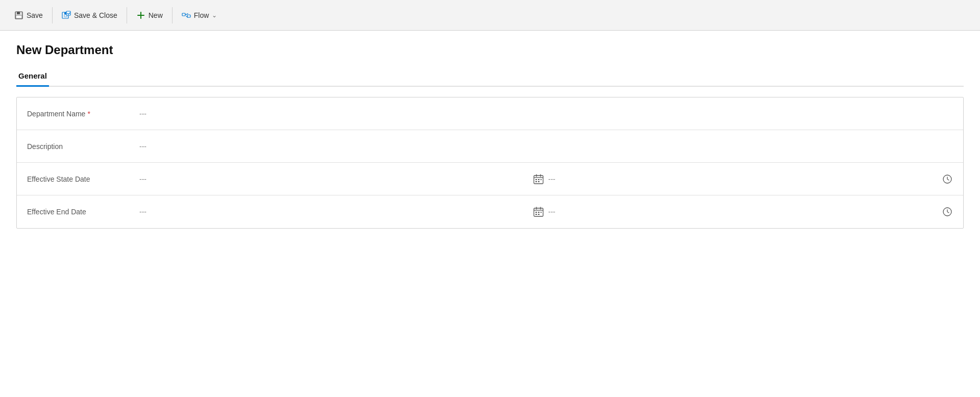  I want to click on save-label: Save, so click(35, 15).